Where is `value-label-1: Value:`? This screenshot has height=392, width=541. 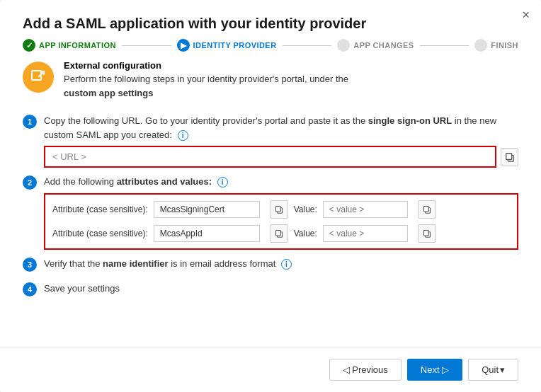
value-label-1: Value: is located at coordinates (306, 209).